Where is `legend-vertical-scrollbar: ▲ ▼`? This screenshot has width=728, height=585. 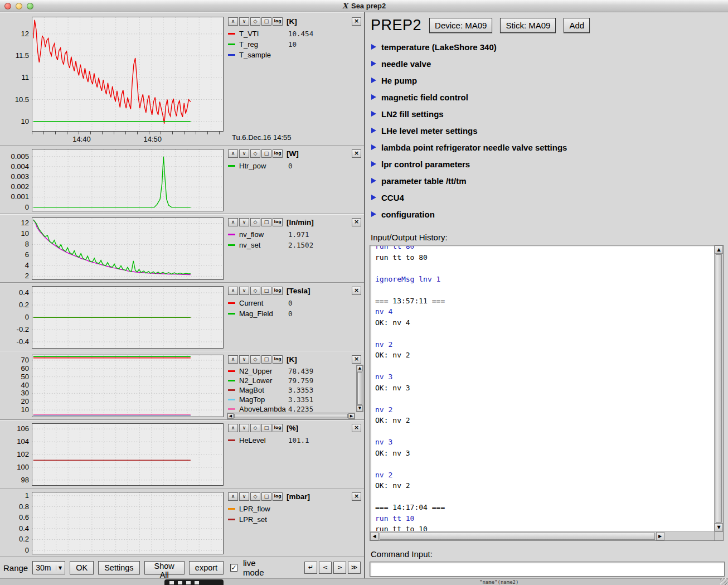
legend-vertical-scrollbar: ▲ ▼ is located at coordinates (360, 388).